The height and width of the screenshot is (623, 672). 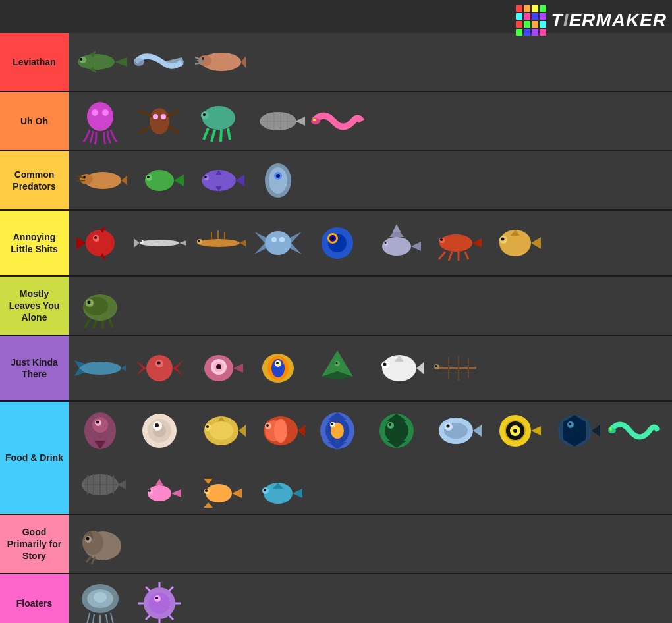 What do you see at coordinates (336, 16) in the screenshot?
I see `top-header: TiERMAKER` at bounding box center [336, 16].